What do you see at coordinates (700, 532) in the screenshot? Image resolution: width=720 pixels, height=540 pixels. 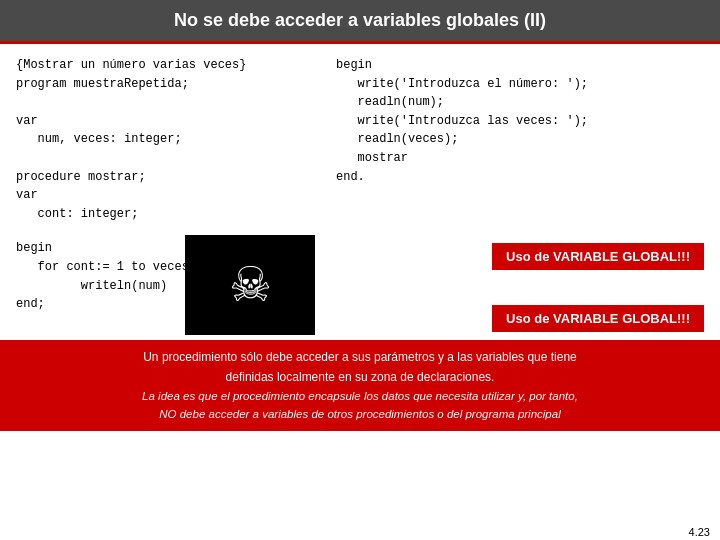 I see `page-number: 4.23` at bounding box center [700, 532].